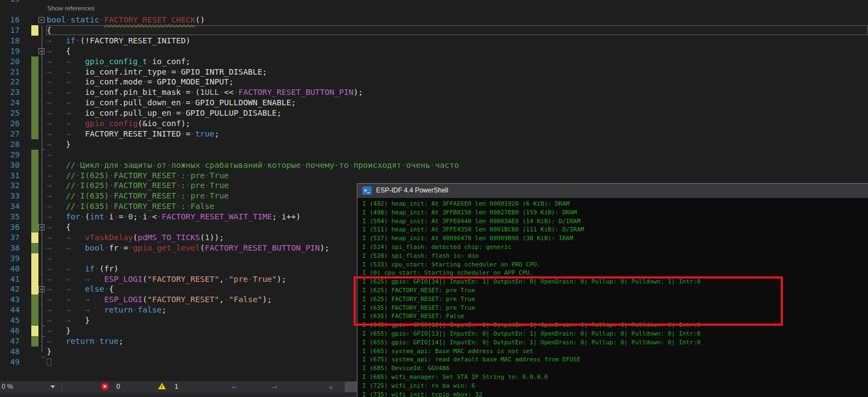  I want to click on code-text: bool·static·FACTORY_RESET_CHECK(), so click(126, 20).